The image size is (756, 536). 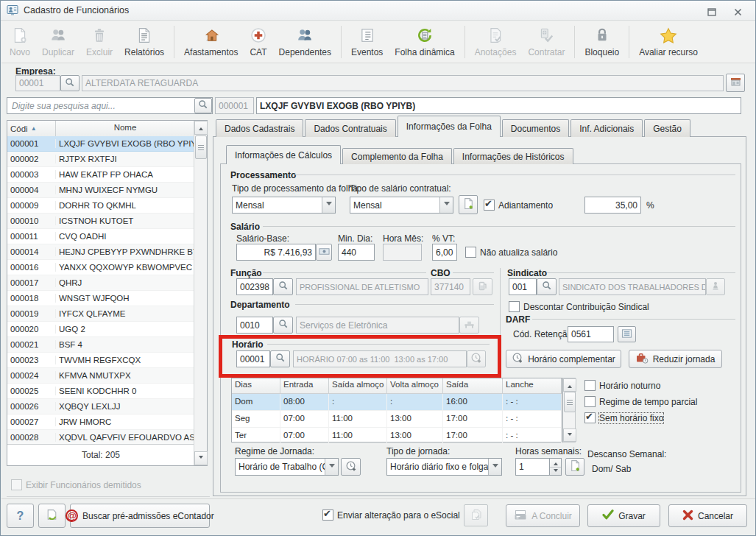 I want to click on retencao-list-button, so click(x=627, y=334).